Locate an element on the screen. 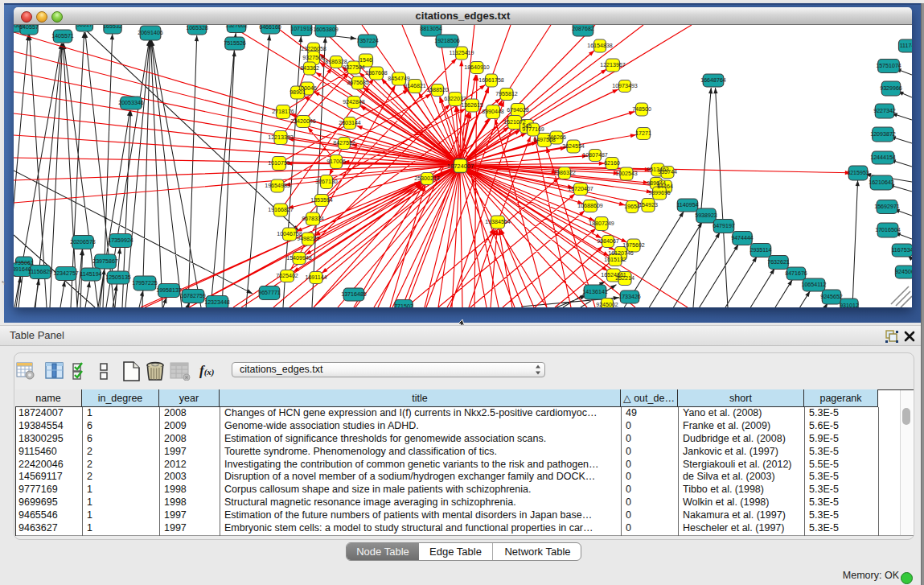 This screenshot has width=924, height=585. svg-text: 23975867 is located at coordinates (105, 262).